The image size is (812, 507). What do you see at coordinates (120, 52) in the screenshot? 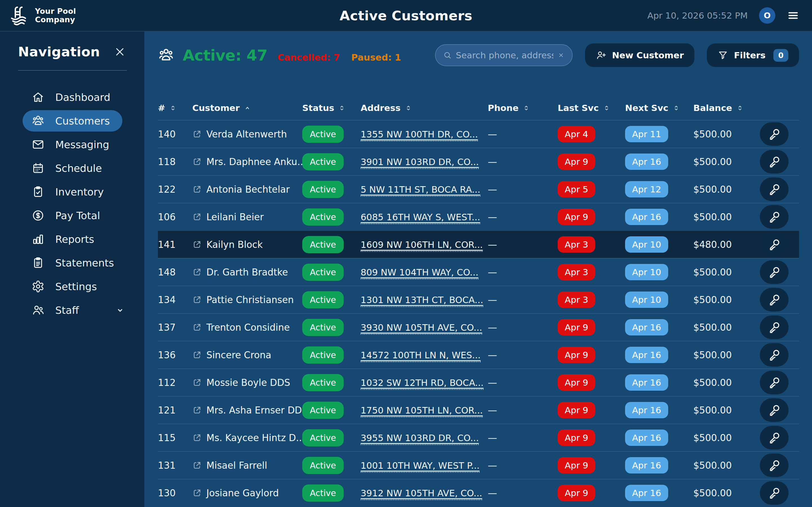
I see `close-icon` at bounding box center [120, 52].